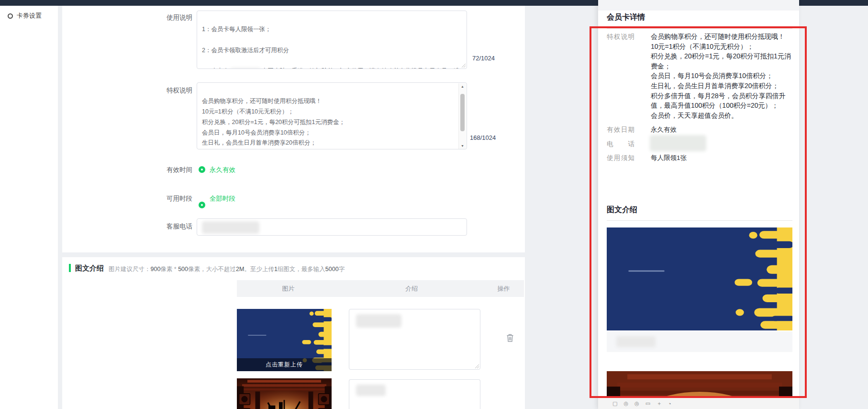 The image size is (868, 409). Describe the element at coordinates (163, 199) in the screenshot. I see `time-slot-label: 可用时段` at that location.